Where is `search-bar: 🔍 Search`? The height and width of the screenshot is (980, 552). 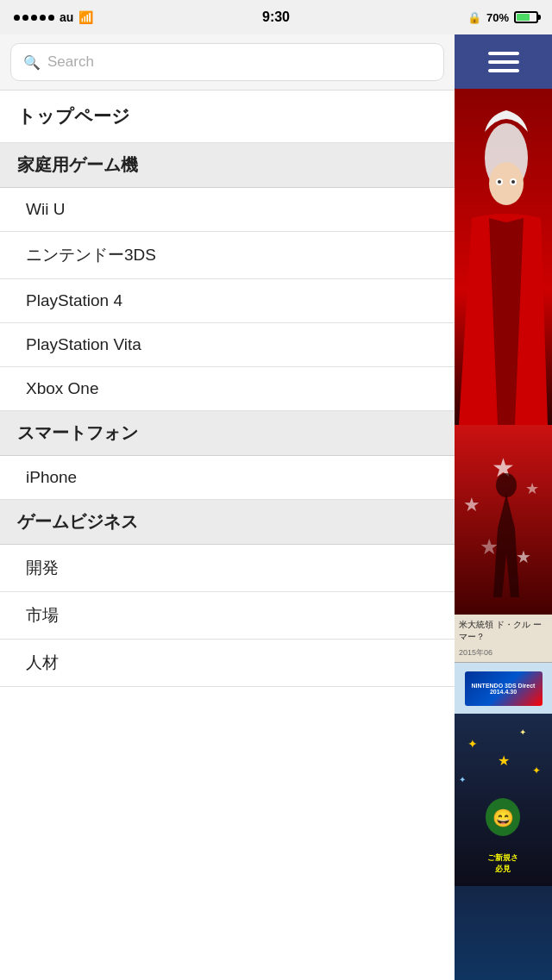 search-bar: 🔍 Search is located at coordinates (228, 62).